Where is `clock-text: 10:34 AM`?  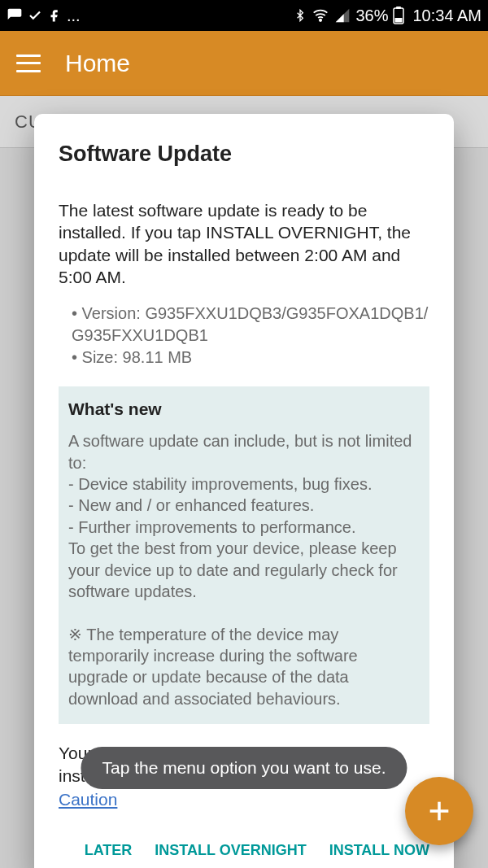
clock-text: 10:34 AM is located at coordinates (447, 16).